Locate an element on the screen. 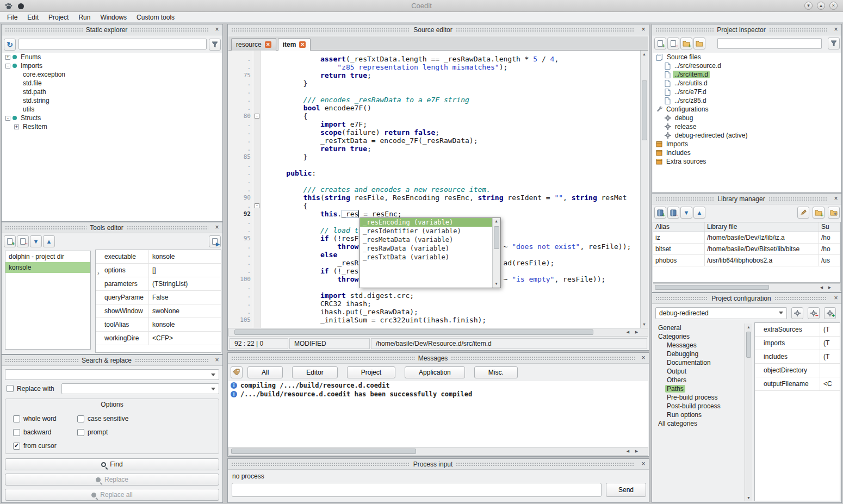 The height and width of the screenshot is (504, 843). project-filter-input is located at coordinates (770, 43).